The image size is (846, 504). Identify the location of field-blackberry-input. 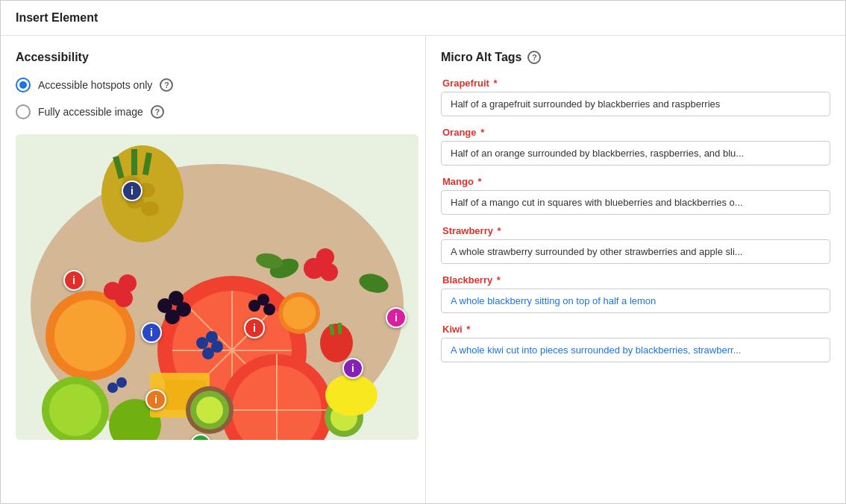
(636, 301).